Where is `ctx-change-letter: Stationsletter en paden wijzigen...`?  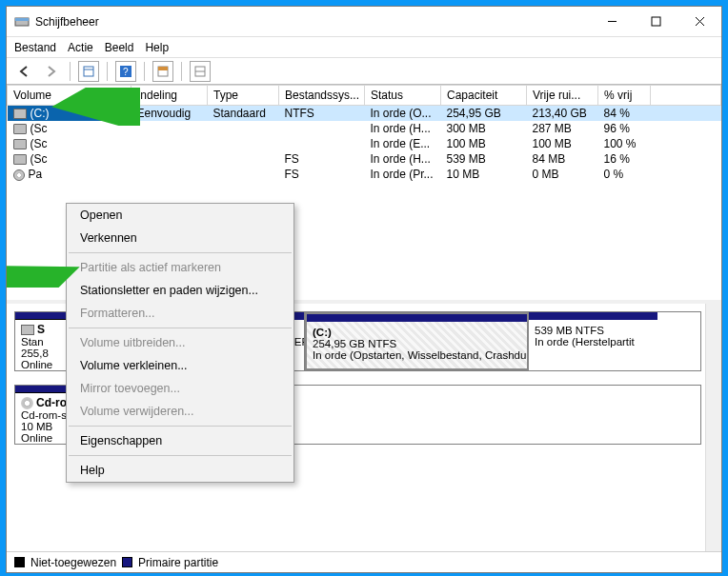 ctx-change-letter: Stationsletter en paden wijzigen... is located at coordinates (180, 290).